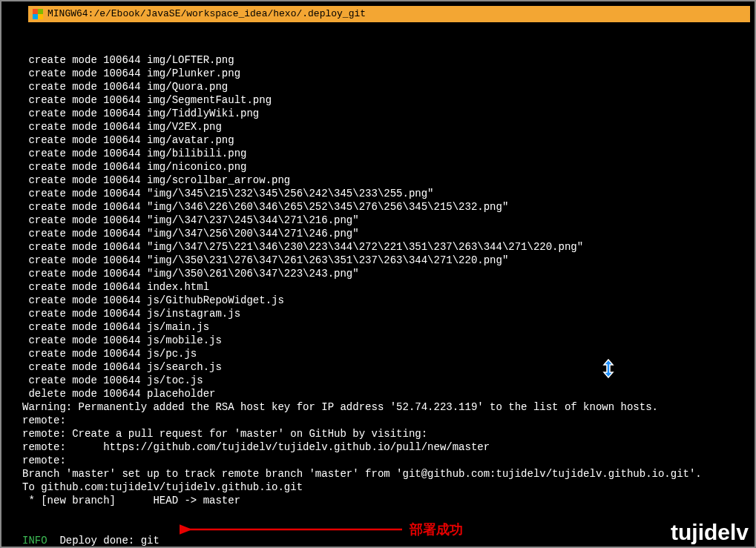  Describe the element at coordinates (107, 541) in the screenshot. I see `deploy-done-text: Deploy done: git` at that location.